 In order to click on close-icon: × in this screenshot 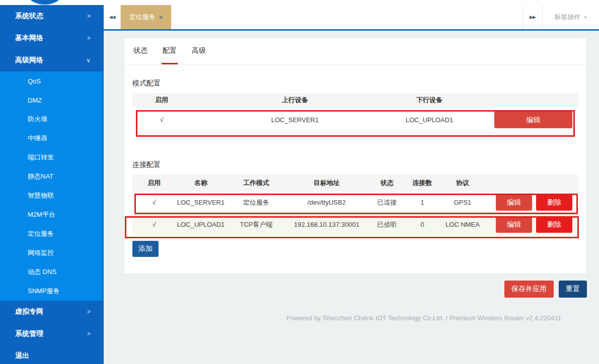, I will do `click(161, 17)`.